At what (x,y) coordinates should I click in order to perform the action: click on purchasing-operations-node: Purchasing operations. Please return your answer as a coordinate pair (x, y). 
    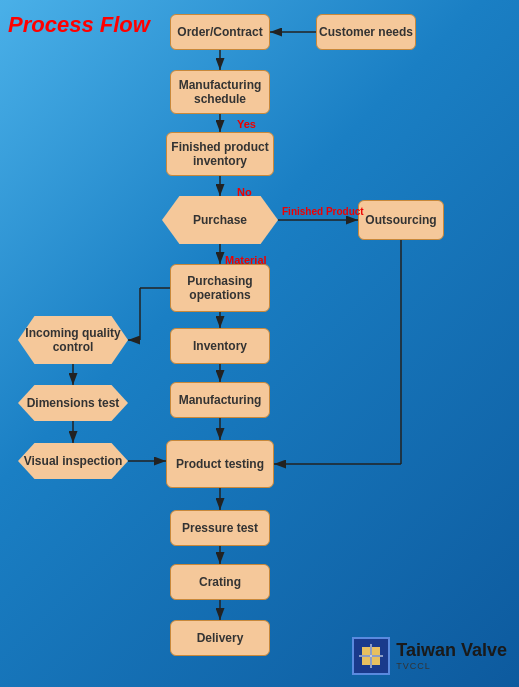
    Looking at the image, I should click on (220, 288).